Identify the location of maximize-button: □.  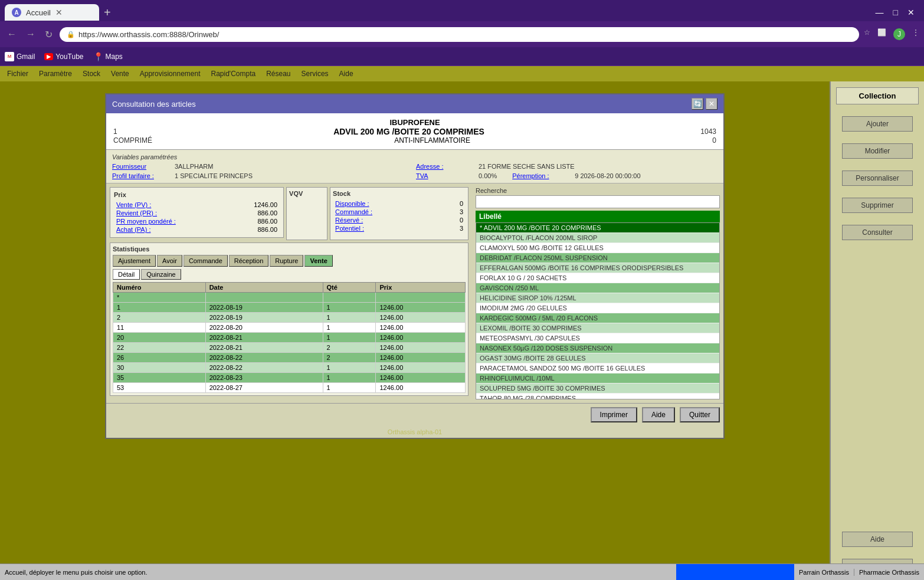
(896, 12).